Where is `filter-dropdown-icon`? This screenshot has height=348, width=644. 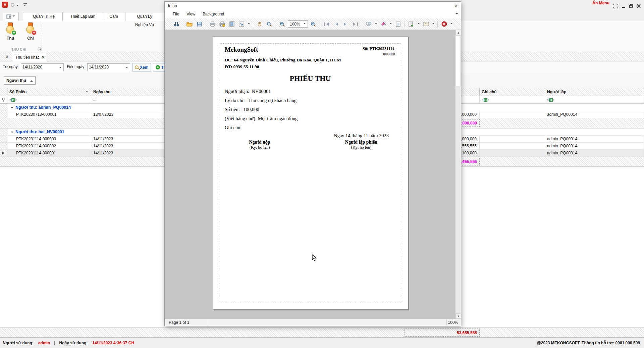 filter-dropdown-icon is located at coordinates (87, 92).